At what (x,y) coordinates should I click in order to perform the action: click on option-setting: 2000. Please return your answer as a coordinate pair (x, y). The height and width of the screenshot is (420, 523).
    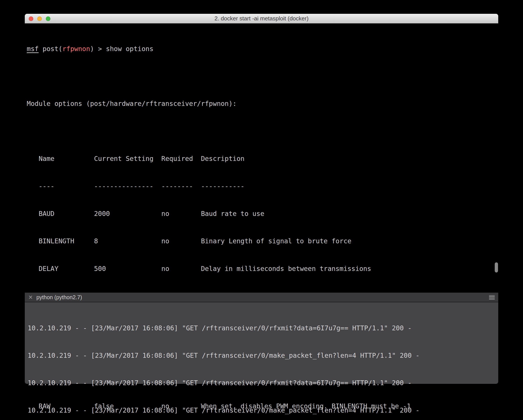
    Looking at the image, I should click on (102, 214).